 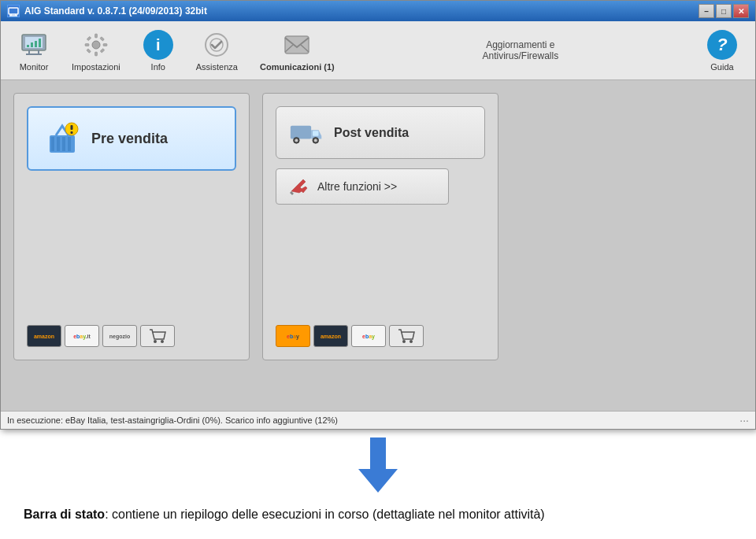 What do you see at coordinates (362, 186) in the screenshot?
I see `altre-funzioni-button: Altre funzioni >>` at bounding box center [362, 186].